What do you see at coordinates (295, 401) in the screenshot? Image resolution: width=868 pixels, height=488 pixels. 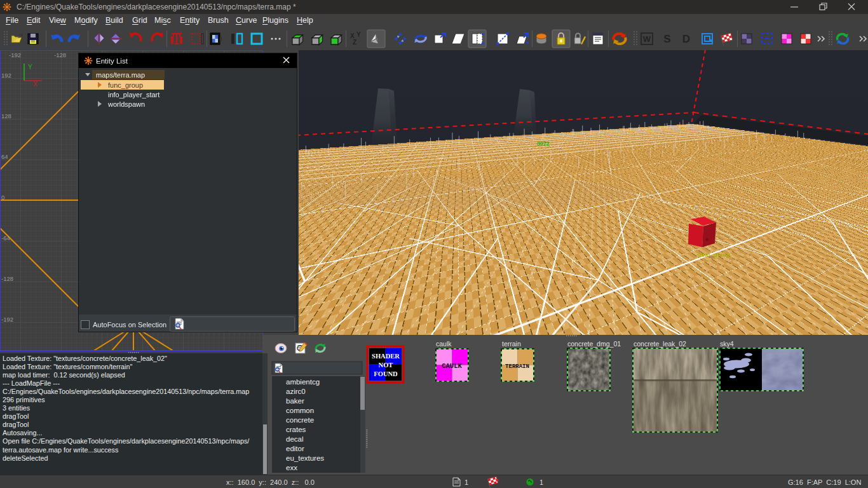 I see `svg-text: baker` at bounding box center [295, 401].